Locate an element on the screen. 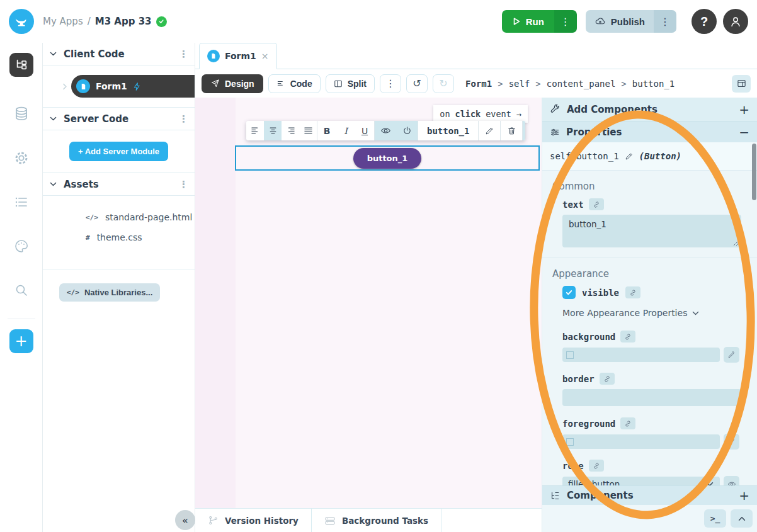 The width and height of the screenshot is (757, 532). asset-theme-css: # theme.css is located at coordinates (118, 237).